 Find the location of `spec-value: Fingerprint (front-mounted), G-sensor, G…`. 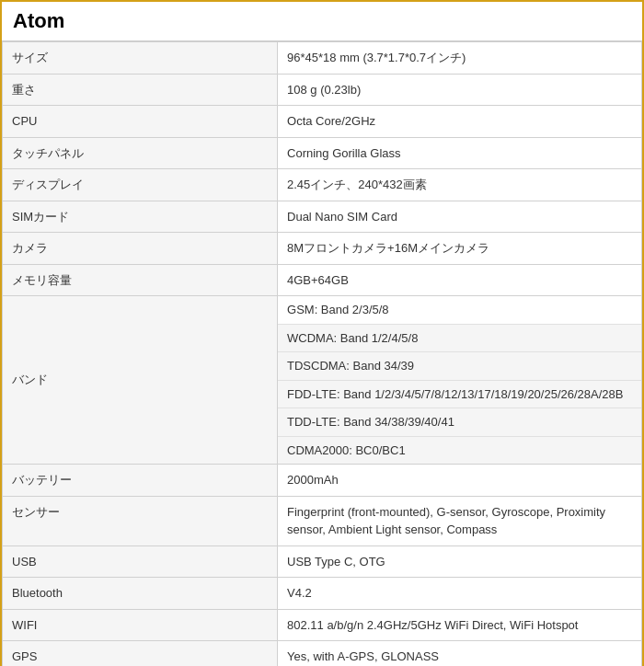

spec-value: Fingerprint (front-mounted), G-sensor, G… is located at coordinates (460, 521).